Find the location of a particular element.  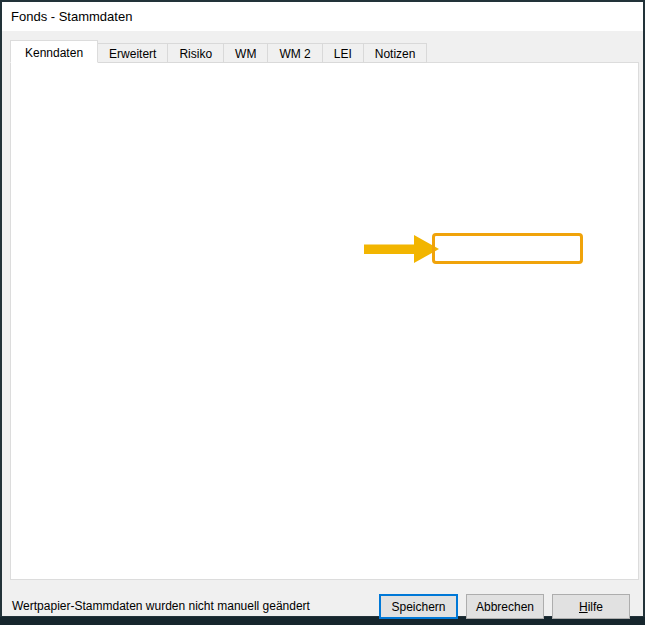

highlight-box is located at coordinates (508, 248).